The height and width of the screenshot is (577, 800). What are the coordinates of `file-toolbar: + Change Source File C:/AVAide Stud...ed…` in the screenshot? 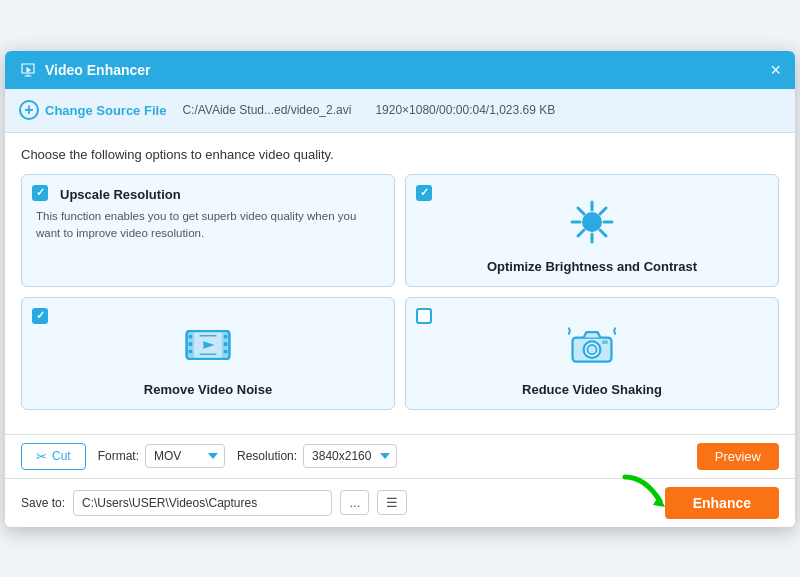 It's located at (400, 111).